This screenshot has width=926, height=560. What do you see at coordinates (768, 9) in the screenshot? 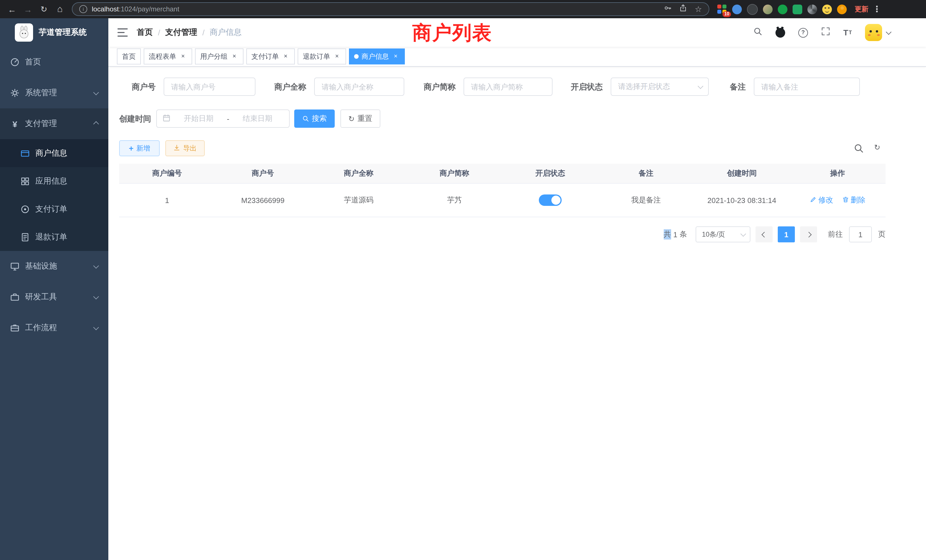
I see `extension-avatar-icon` at bounding box center [768, 9].